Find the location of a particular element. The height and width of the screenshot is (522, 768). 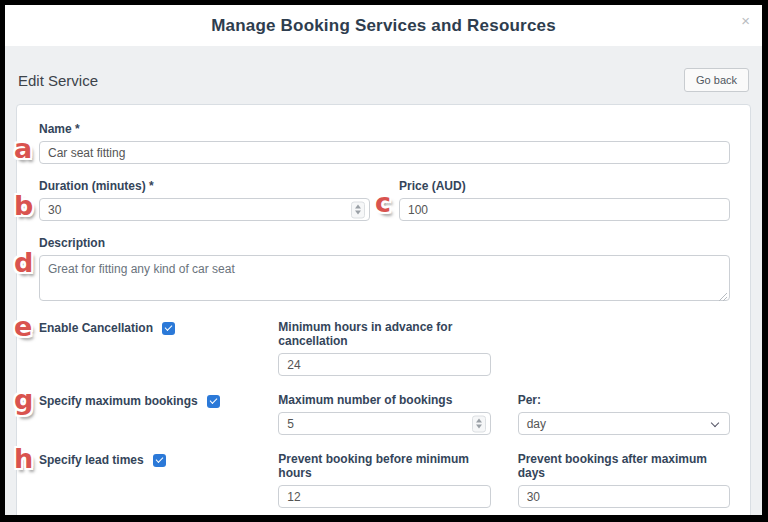

specify-max-bookings-checkbox is located at coordinates (214, 402).